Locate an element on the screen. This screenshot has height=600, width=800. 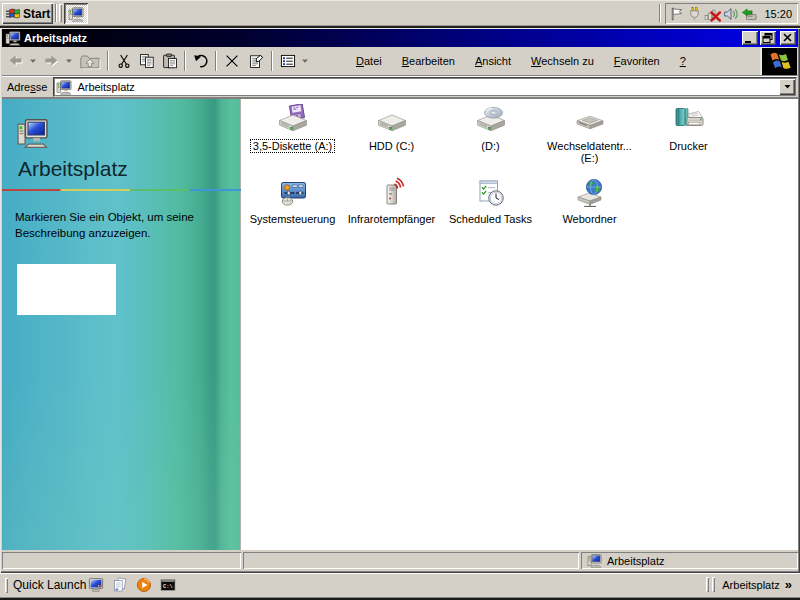
close-button is located at coordinates (788, 38).